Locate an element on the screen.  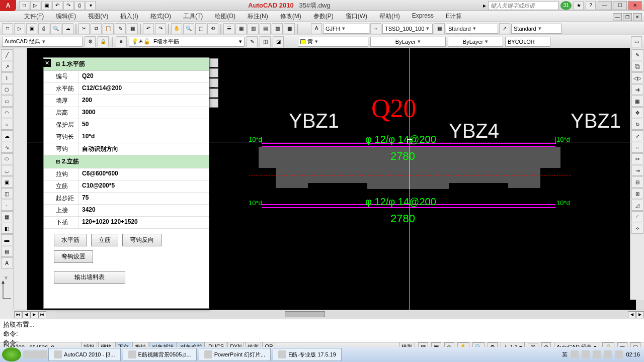
task-item: PowerPoint 幻灯片... is located at coordinates (234, 354).